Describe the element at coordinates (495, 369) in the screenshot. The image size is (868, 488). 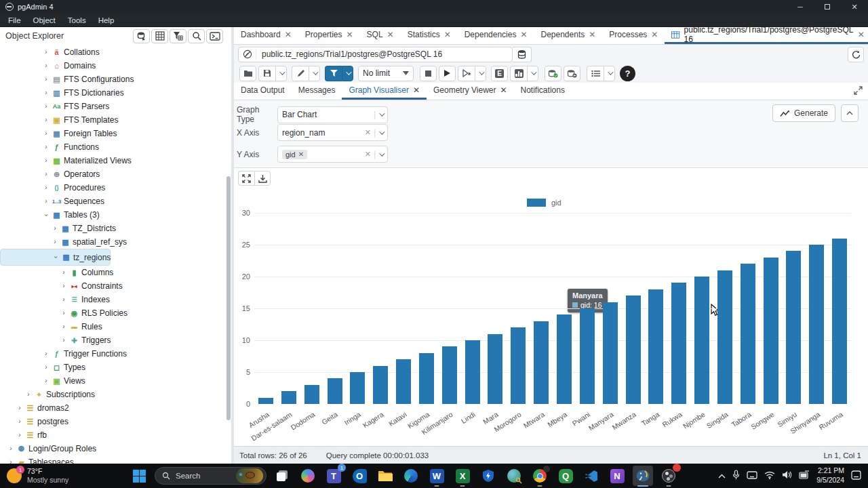
I see `bar-mara` at that location.